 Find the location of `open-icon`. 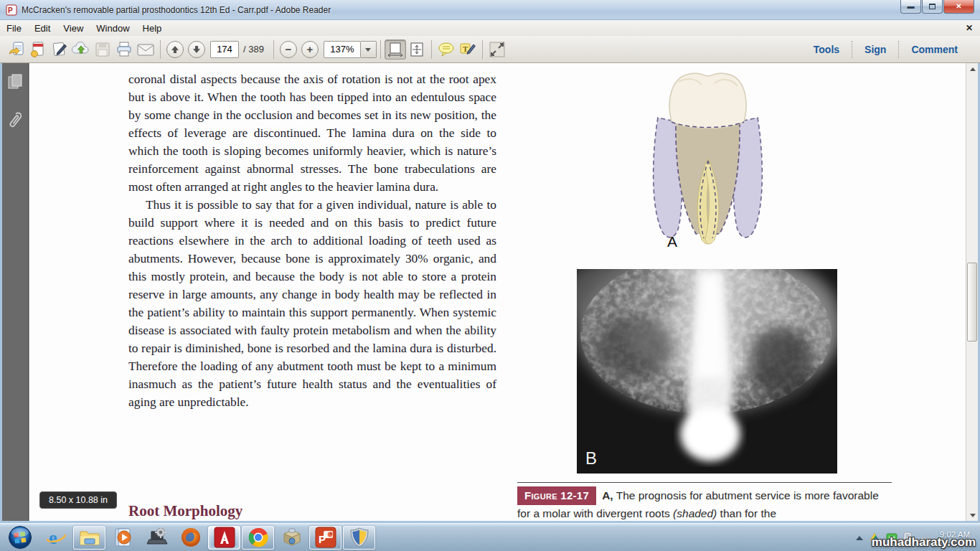

open-icon is located at coordinates (17, 50).